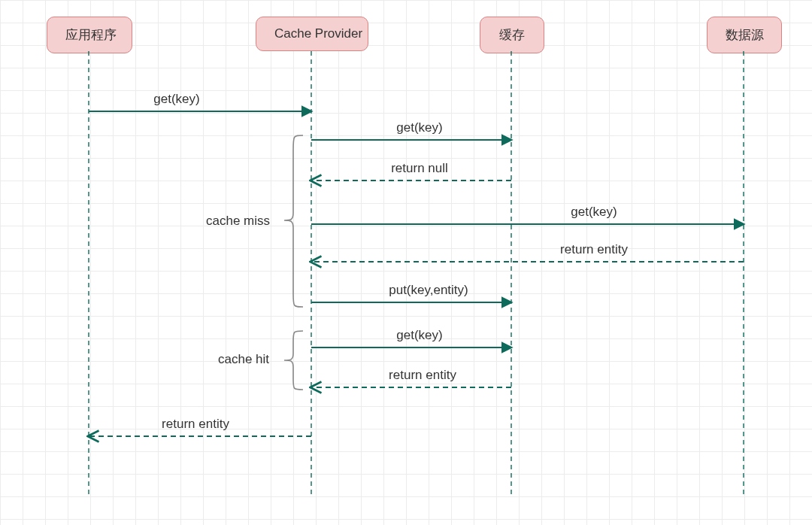 The height and width of the screenshot is (525, 812). What do you see at coordinates (312, 34) in the screenshot?
I see `participant-provider: Cache Provider` at bounding box center [312, 34].